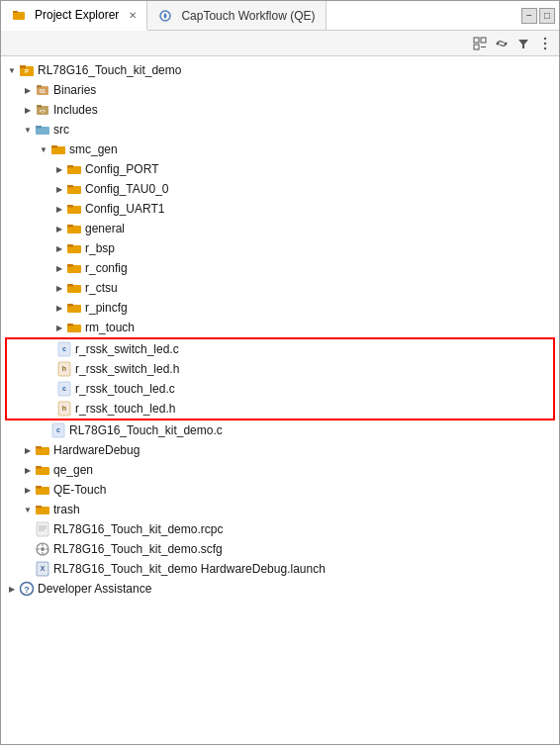 This screenshot has height=745, width=560. Describe the element at coordinates (236, 16) in the screenshot. I see `tab-captouch-workflow: CapTouch Workflow (QE)` at that location.